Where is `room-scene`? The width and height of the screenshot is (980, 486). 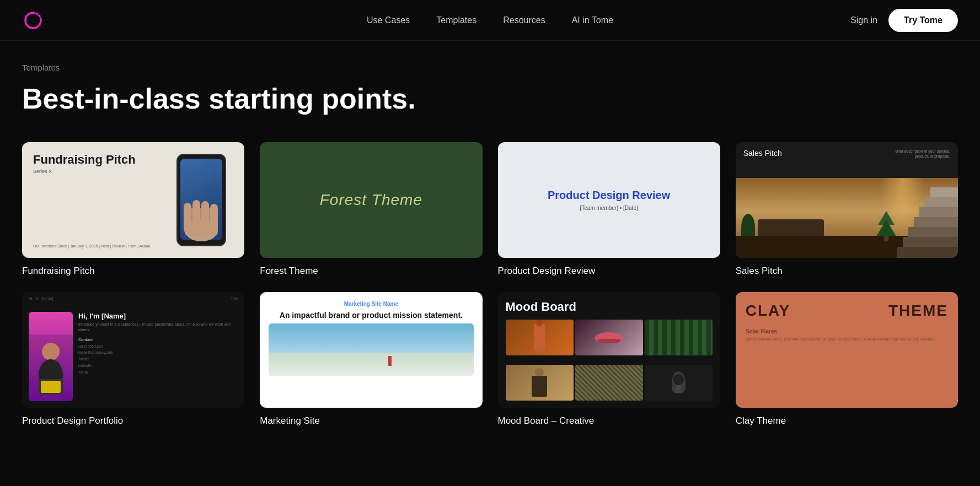
room-scene is located at coordinates (847, 218).